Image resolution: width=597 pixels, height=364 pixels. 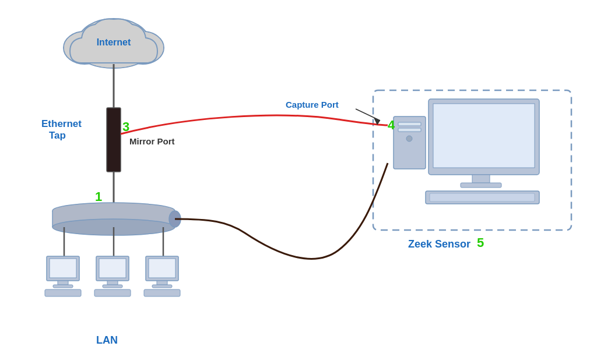 What do you see at coordinates (117, 219) in the screenshot?
I see `network-hub` at bounding box center [117, 219].